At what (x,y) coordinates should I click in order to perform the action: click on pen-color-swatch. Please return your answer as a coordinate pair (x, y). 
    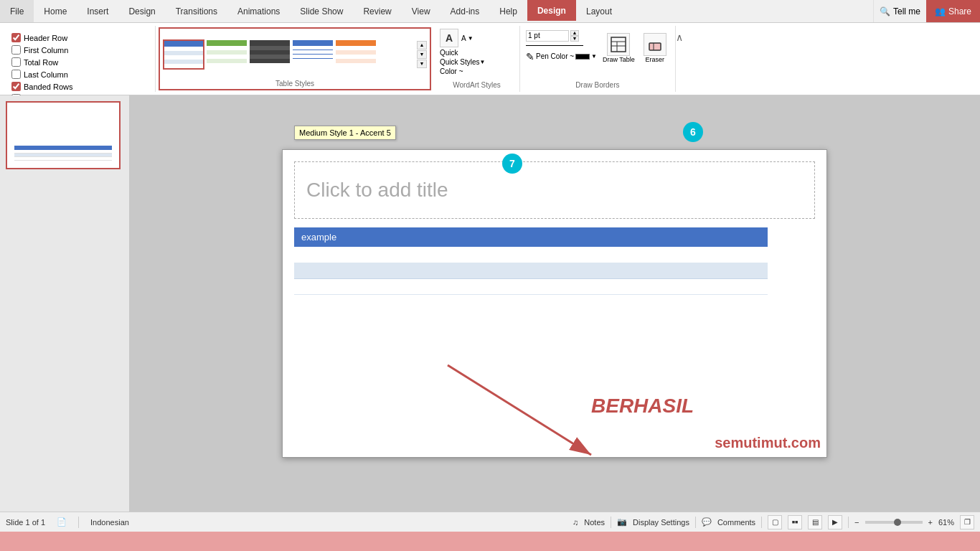
    Looking at the image, I should click on (583, 57).